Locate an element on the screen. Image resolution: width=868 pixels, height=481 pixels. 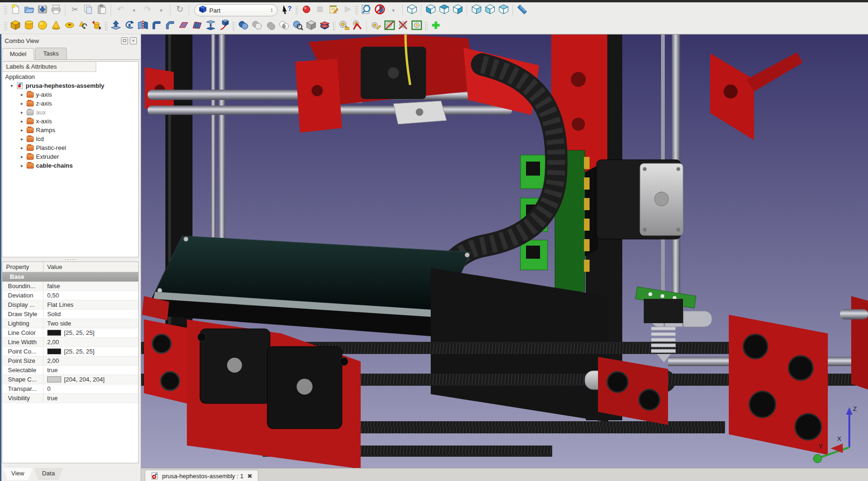
property-value: [204, 204, 204] is located at coordinates (91, 379).